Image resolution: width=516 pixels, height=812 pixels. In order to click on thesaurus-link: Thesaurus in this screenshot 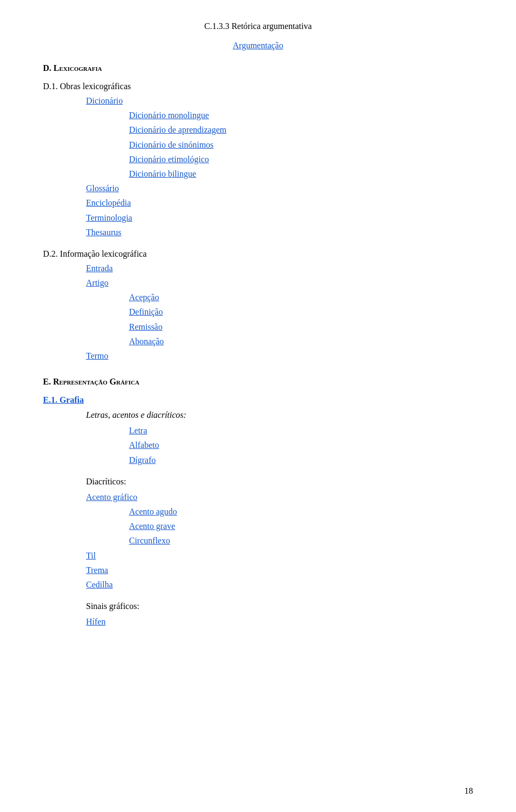, I will do `click(104, 232)`.